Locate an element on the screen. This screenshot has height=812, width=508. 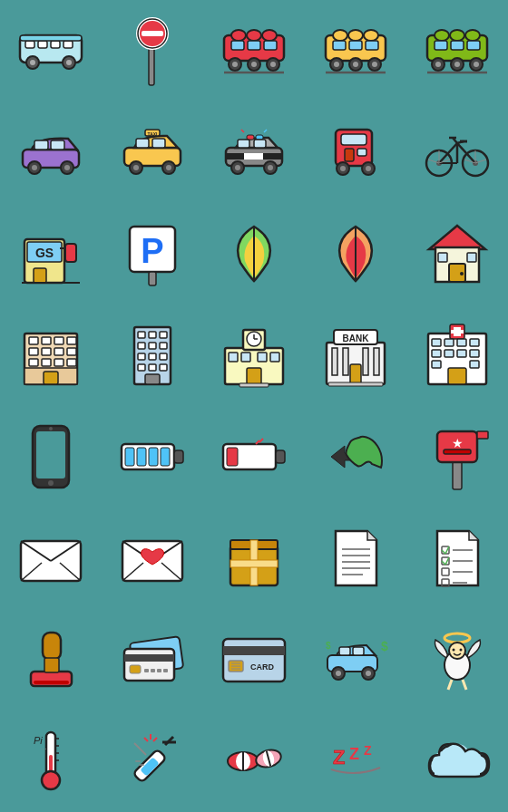
svg-text: Z is located at coordinates (339, 758).